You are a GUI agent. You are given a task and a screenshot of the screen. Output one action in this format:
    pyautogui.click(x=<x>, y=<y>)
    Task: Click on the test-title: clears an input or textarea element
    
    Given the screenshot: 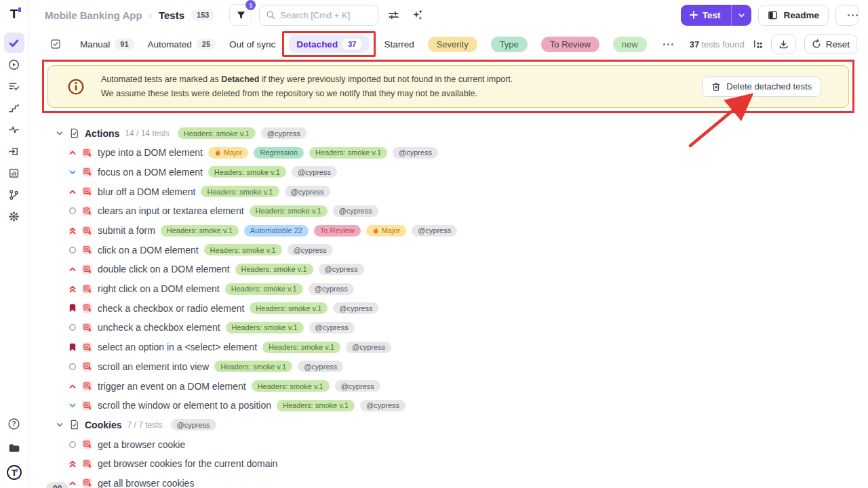 What is the action you would take?
    pyautogui.click(x=171, y=211)
    